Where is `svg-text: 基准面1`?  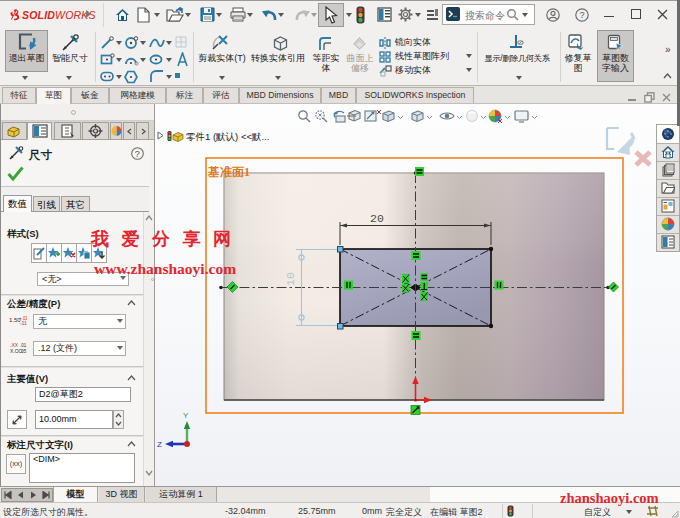 svg-text: 基准面1 is located at coordinates (228, 172).